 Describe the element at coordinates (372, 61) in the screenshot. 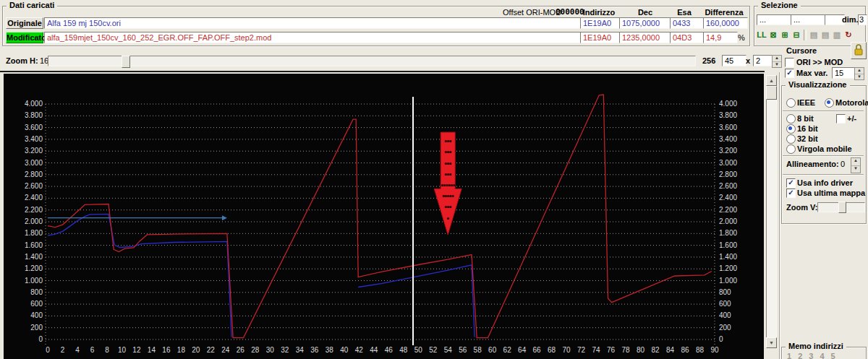

I see `zoom-h-slider-track` at that location.